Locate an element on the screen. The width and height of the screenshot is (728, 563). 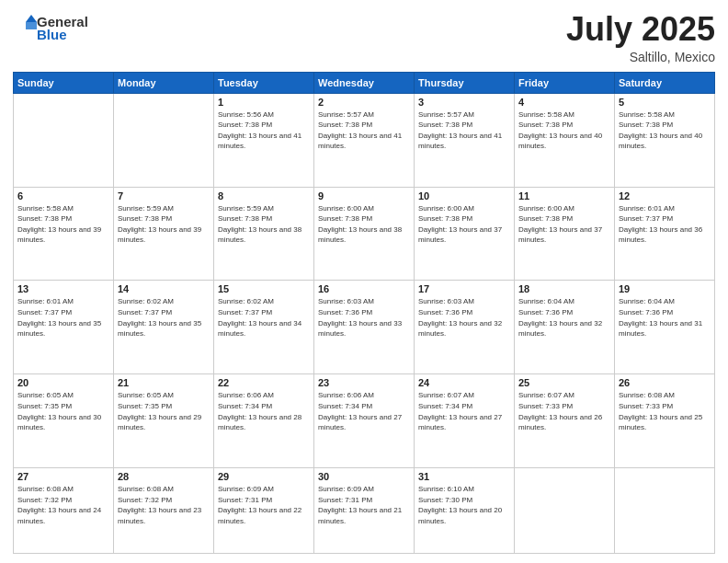
table-row: 31Sunrise: 6:10 AMSunset: 7:30 PMDayligh… is located at coordinates (465, 511).